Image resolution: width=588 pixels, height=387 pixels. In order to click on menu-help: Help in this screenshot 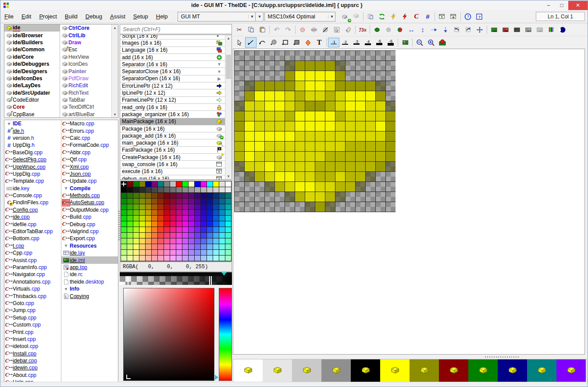, I will do `click(162, 17)`.